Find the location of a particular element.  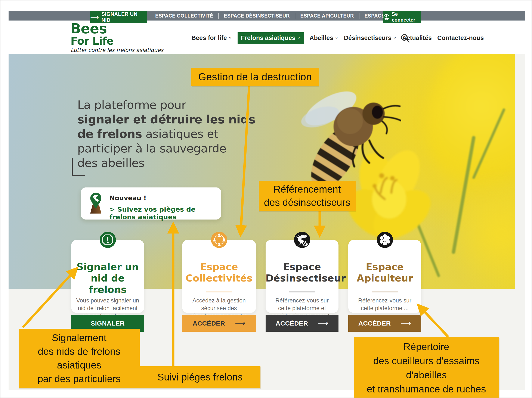

hornet-pin-icon is located at coordinates (96, 203).